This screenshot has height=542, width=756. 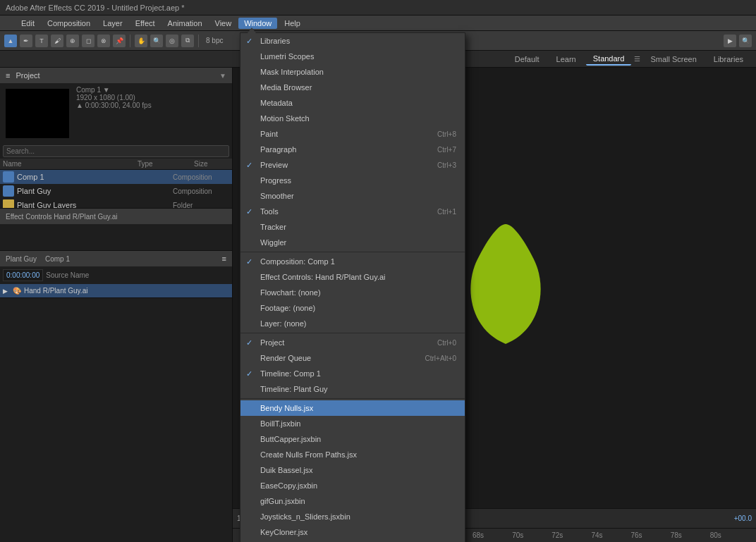 I want to click on menu-help: Help, so click(x=292, y=23).